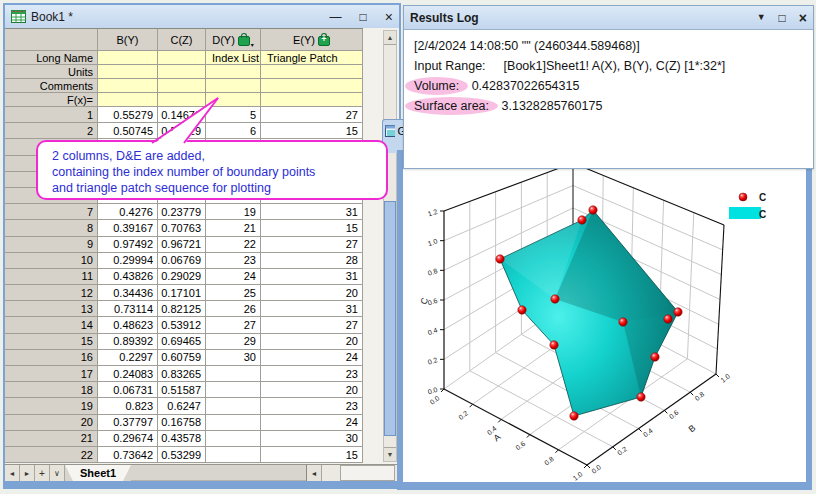 This screenshot has width=816, height=494. Describe the element at coordinates (52, 342) in the screenshot. I see `row-header: 15` at that location.